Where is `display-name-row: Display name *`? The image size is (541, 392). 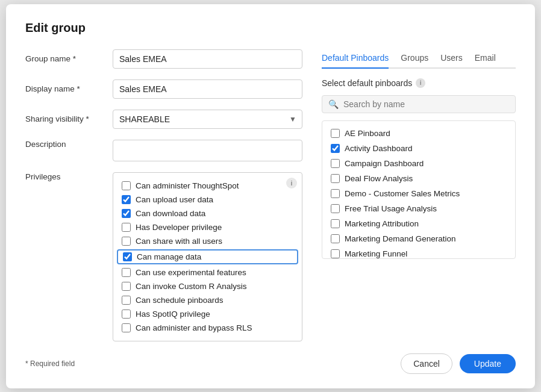
display-name-row: Display name * is located at coordinates (164, 89).